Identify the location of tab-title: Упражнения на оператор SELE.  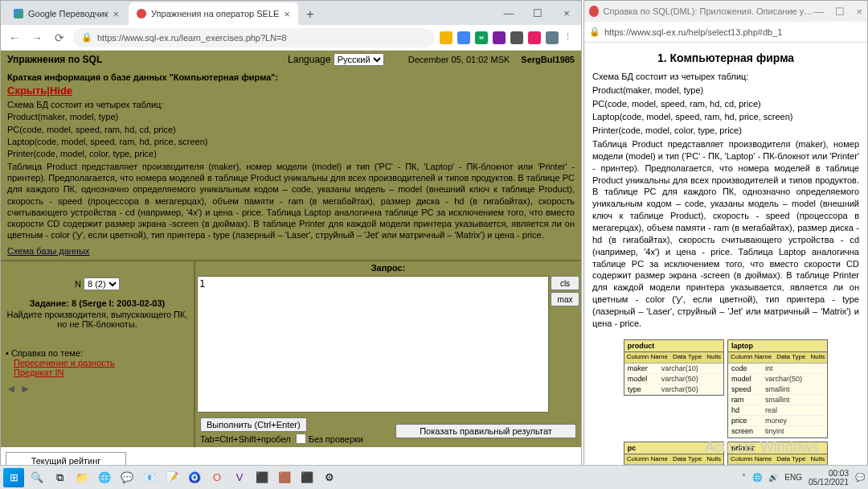
(215, 14).